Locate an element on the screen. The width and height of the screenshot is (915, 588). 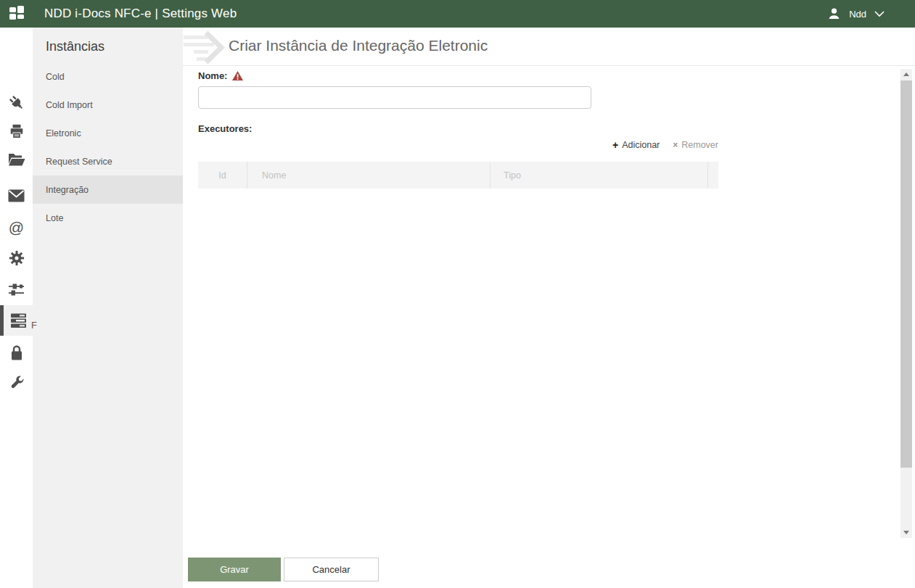
rail-item-wrench is located at coordinates (16, 384).